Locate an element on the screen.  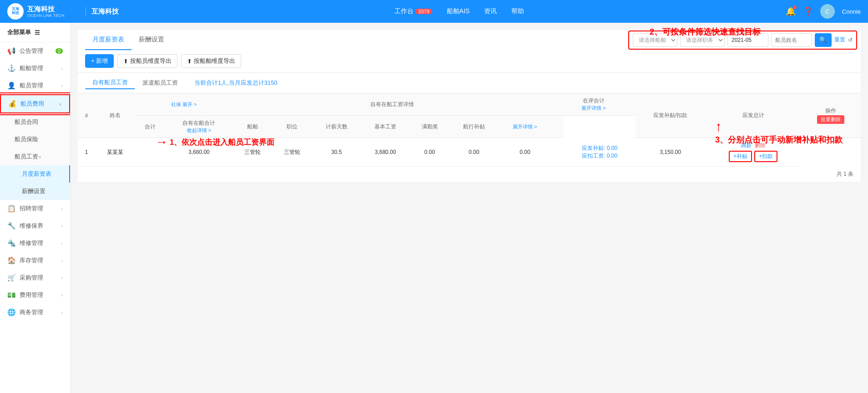
sidebar-item-crew-management: 👤 船员管理 › is located at coordinates (35, 86).